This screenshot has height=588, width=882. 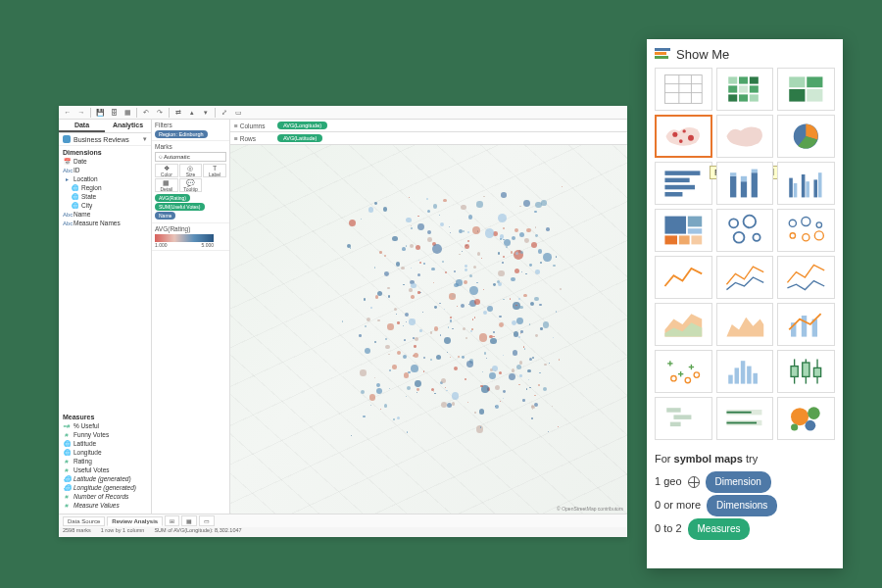 I want to click on viz-text-table, so click(x=684, y=89).